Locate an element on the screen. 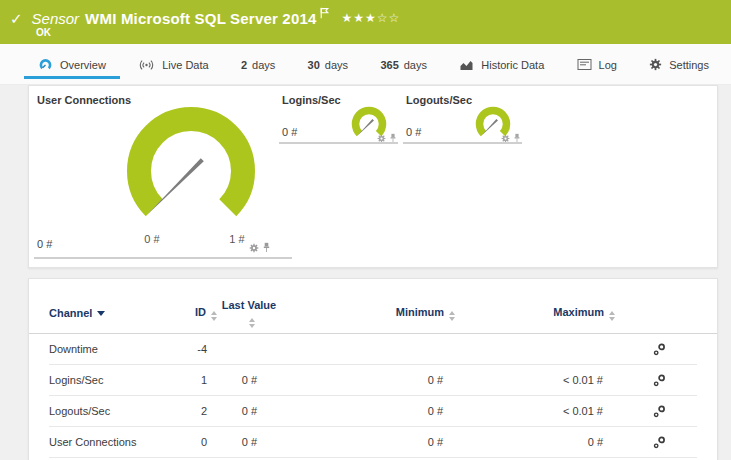 The image size is (731, 460). cell-id: 0 is located at coordinates (195, 442).